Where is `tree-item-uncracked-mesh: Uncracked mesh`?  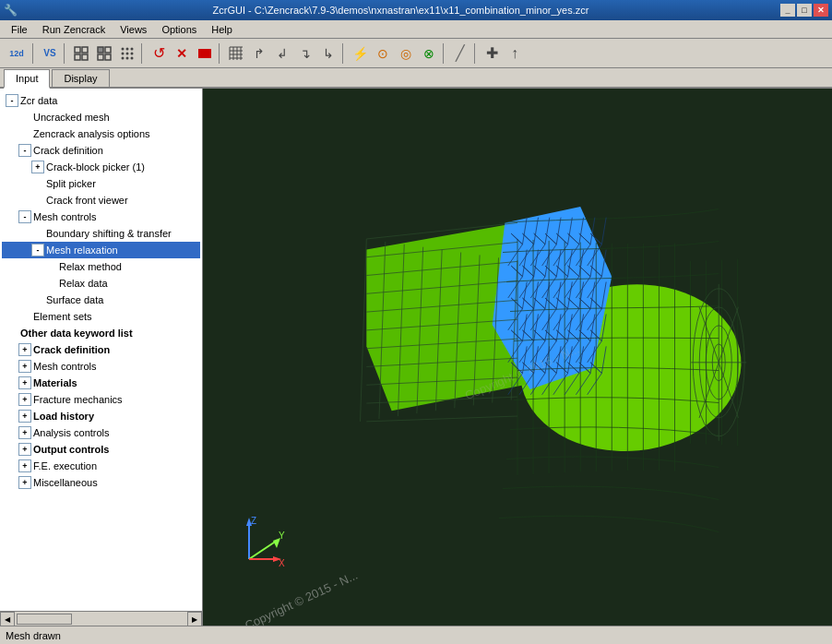
tree-item-uncracked-mesh: Uncracked mesh is located at coordinates (101, 117).